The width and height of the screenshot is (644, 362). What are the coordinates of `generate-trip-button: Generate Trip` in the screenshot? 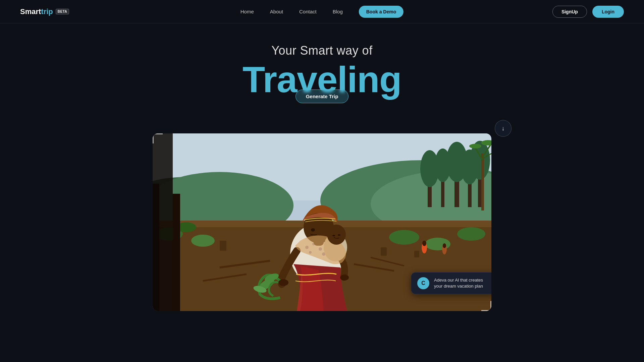 It's located at (322, 97).